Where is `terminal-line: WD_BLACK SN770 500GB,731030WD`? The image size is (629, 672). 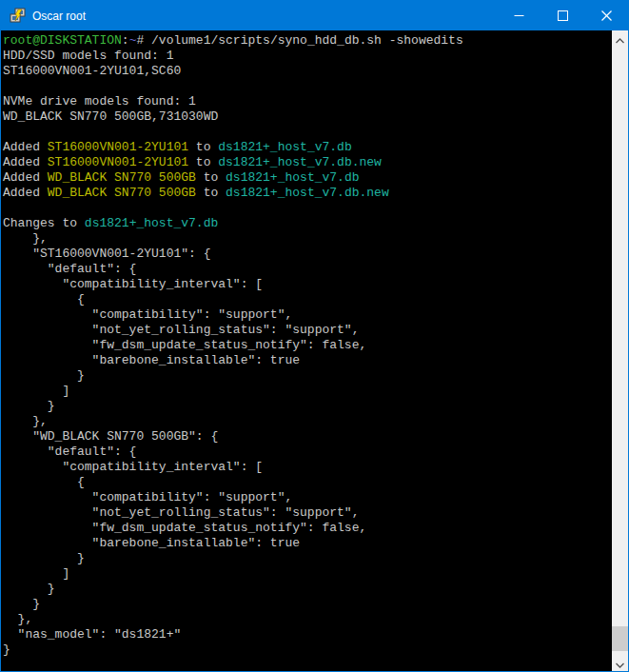
terminal-line: WD_BLACK SN770 500GB,731030WD is located at coordinates (307, 117).